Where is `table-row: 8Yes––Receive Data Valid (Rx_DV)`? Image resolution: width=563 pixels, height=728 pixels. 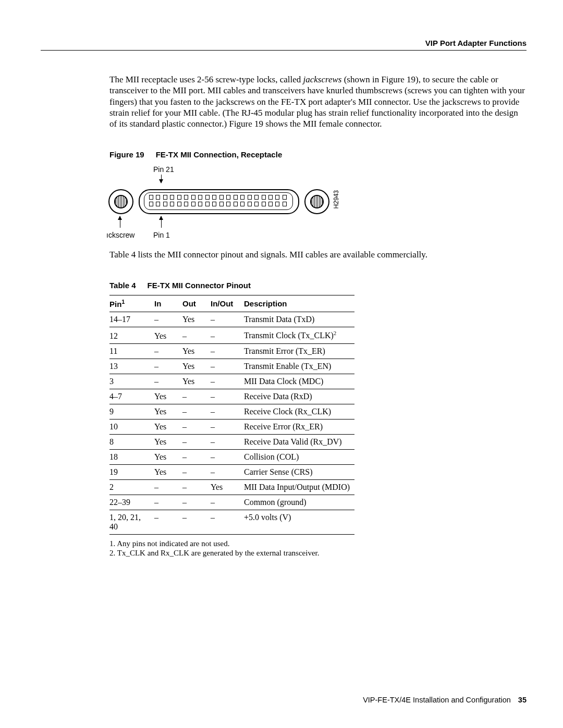
table-row: 8Yes––Receive Data Valid (Rx_DV) is located at coordinates (232, 442).